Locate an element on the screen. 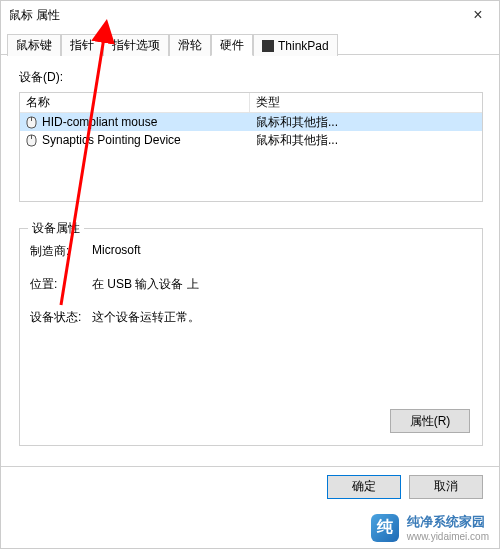  group-title: 设备属性 is located at coordinates (56, 228).